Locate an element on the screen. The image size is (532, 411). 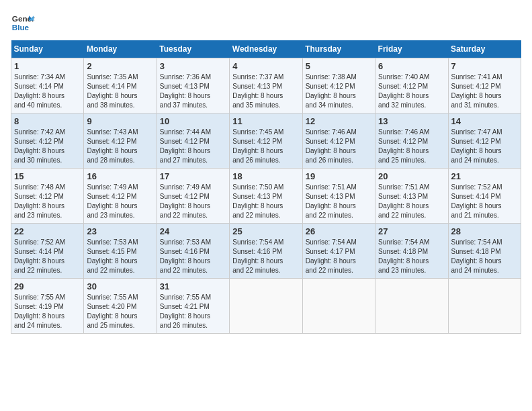
calendar-cell: 28Sunrise: 7:54 AM Sunset: 4:18 PM Dayli… is located at coordinates (484, 251).